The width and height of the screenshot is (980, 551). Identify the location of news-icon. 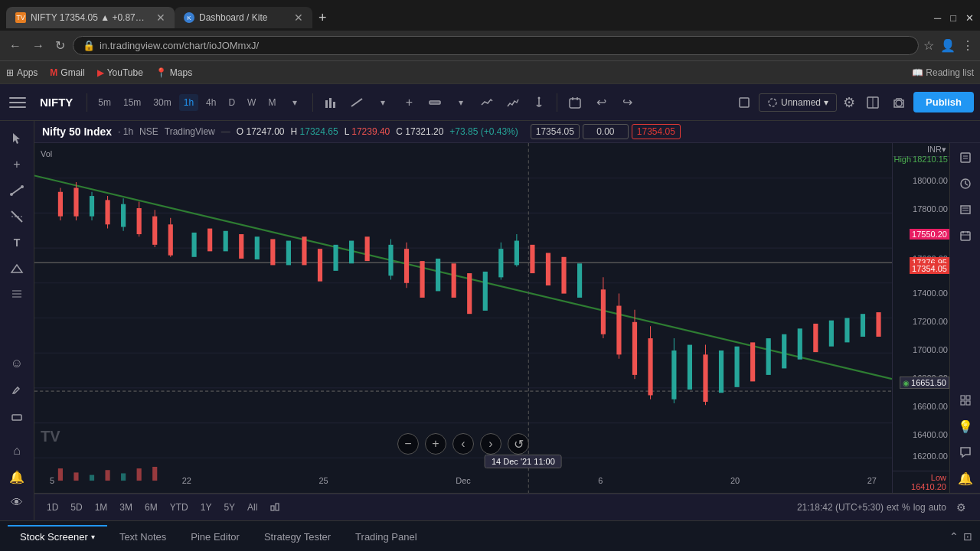
(965, 210).